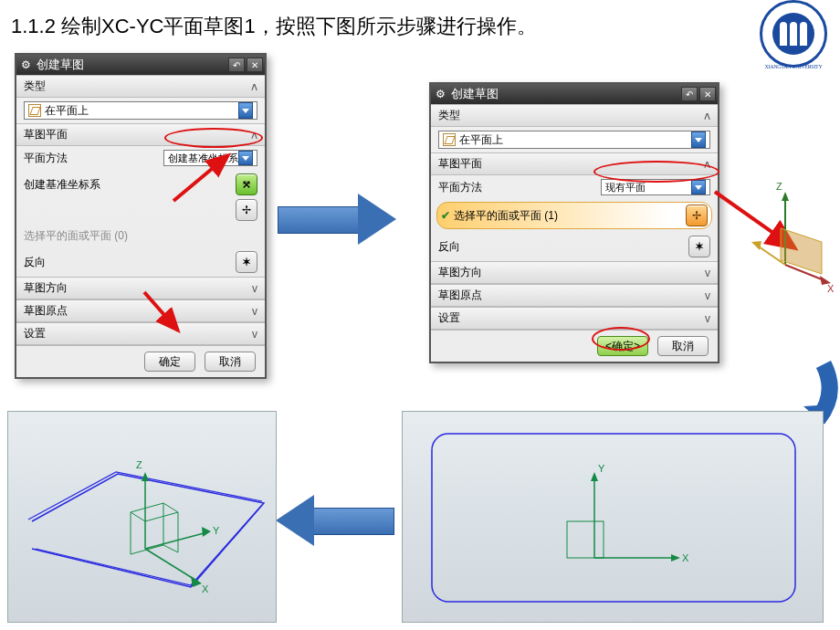 The height and width of the screenshot is (630, 840). Describe the element at coordinates (340, 520) in the screenshot. I see `blue-arrow-left-icon` at that location.